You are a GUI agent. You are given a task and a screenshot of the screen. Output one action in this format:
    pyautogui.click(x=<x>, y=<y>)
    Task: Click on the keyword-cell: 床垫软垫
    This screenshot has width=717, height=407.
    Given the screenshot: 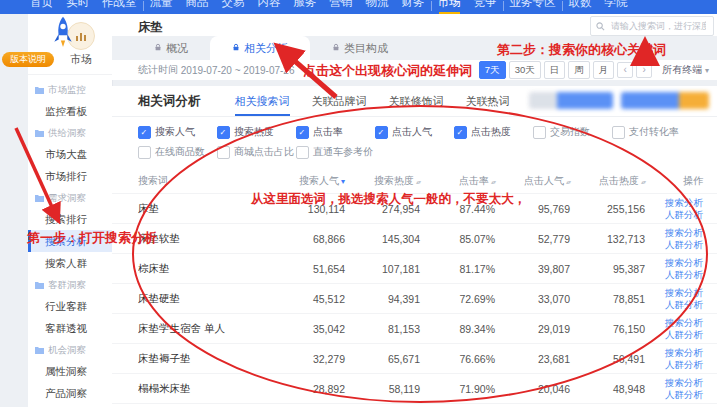 What is the action you would take?
    pyautogui.click(x=204, y=239)
    